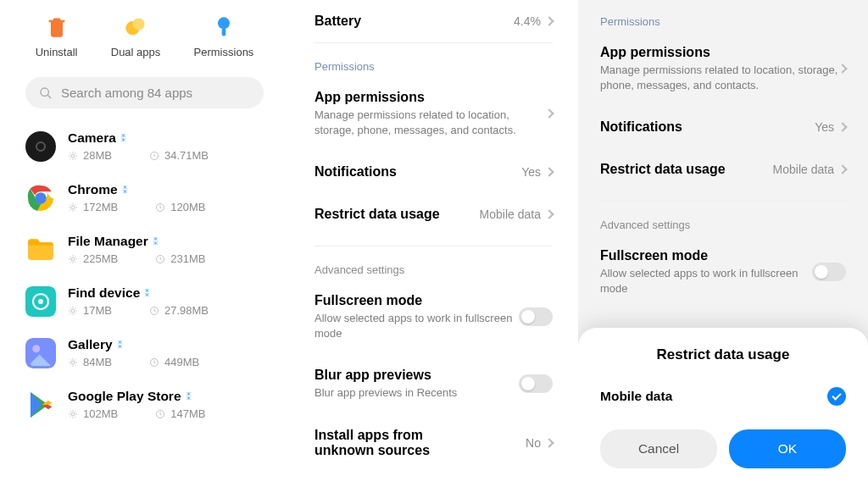  Describe the element at coordinates (144, 32) in the screenshot. I see `quick-actions: Uninstall Dual apps Permissions` at that location.